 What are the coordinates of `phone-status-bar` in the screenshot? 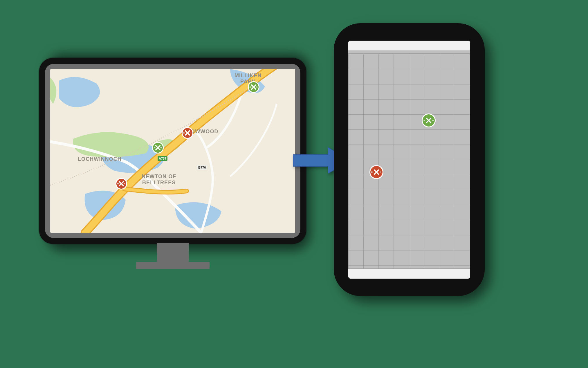 It's located at (409, 46).